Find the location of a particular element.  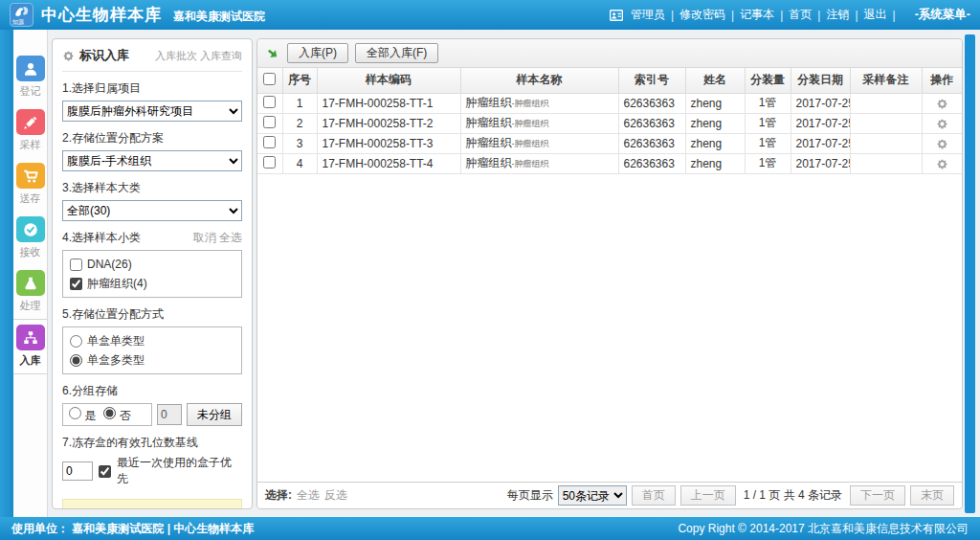

nav-admin: 管理员 is located at coordinates (648, 15).